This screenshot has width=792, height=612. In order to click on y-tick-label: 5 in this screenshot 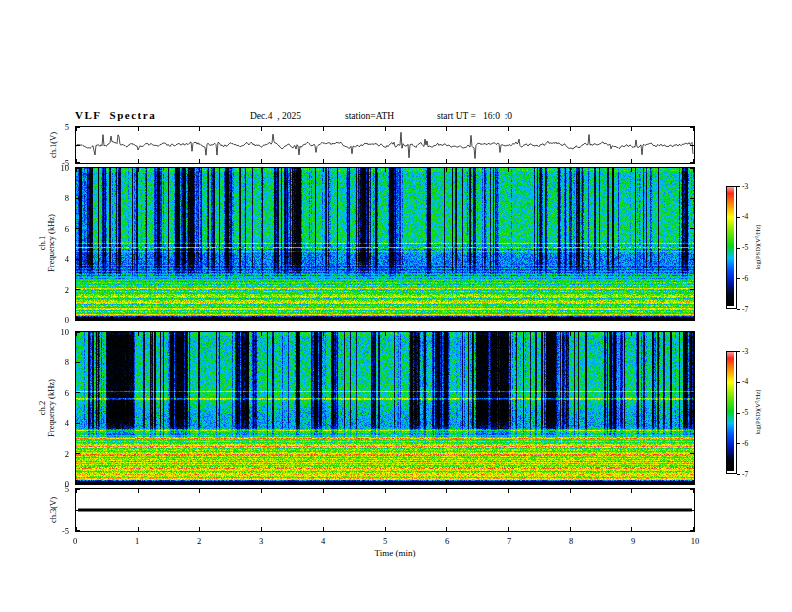, I will do `click(59, 127)`.